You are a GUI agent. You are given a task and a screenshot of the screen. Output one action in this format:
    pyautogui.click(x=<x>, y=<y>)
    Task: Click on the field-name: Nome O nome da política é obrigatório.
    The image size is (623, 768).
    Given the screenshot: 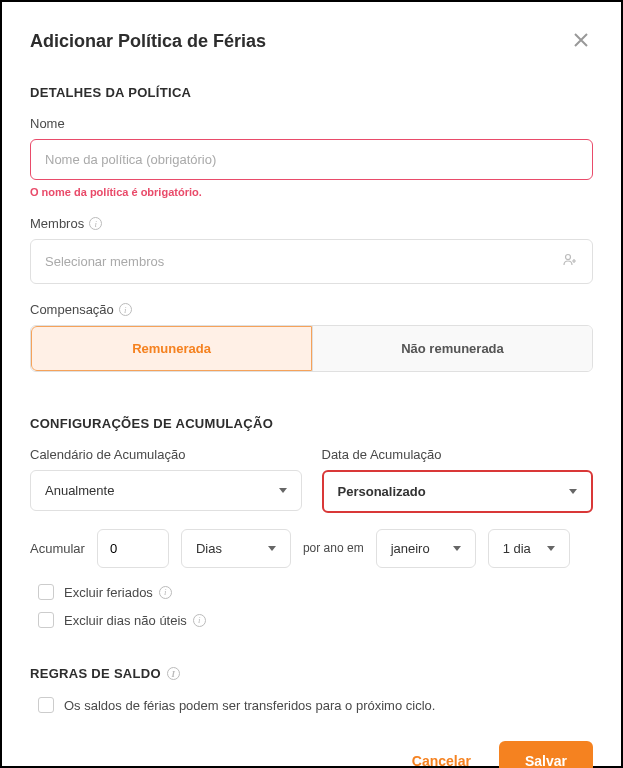 What is the action you would take?
    pyautogui.click(x=312, y=157)
    